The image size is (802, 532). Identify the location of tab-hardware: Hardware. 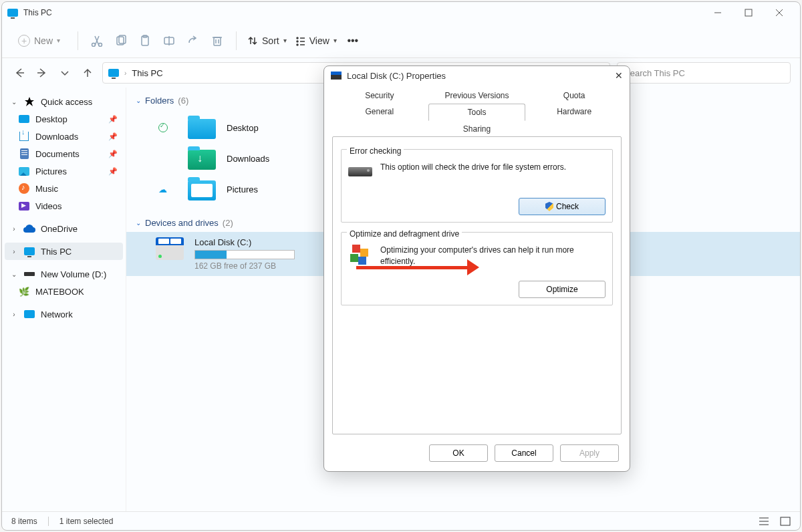
(574, 112).